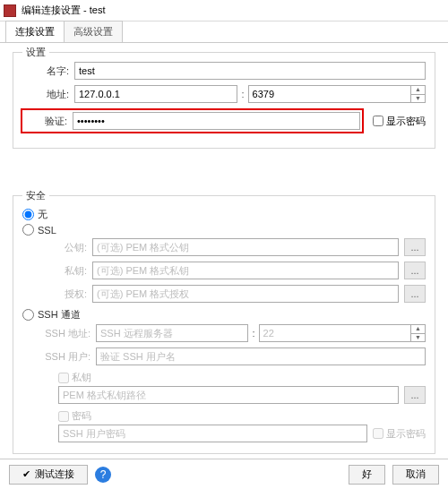 The height and width of the screenshot is (489, 448). Describe the element at coordinates (418, 333) in the screenshot. I see `ssh-port-spinner: ▲▼` at that location.